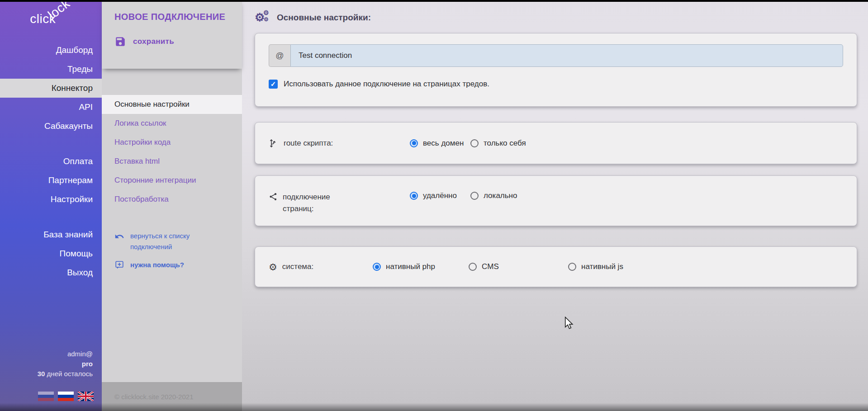  What do you see at coordinates (51, 161) in the screenshot?
I see `sidebar-item-payment: Оплата` at bounding box center [51, 161].